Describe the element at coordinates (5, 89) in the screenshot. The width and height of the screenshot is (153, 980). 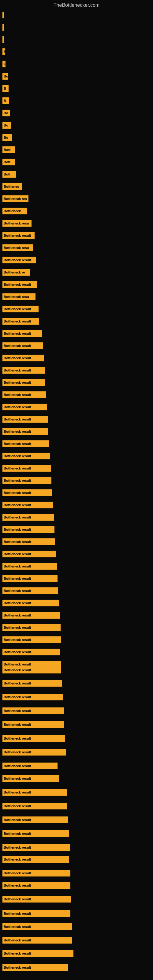
I see `bar-row: B` at that location.